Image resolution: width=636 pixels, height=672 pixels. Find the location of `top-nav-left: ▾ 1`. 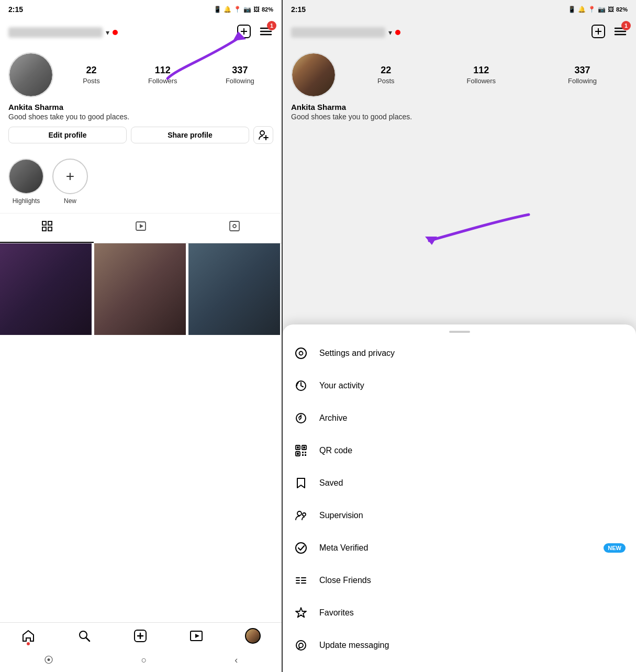

top-nav-left: ▾ 1 is located at coordinates (141, 32).